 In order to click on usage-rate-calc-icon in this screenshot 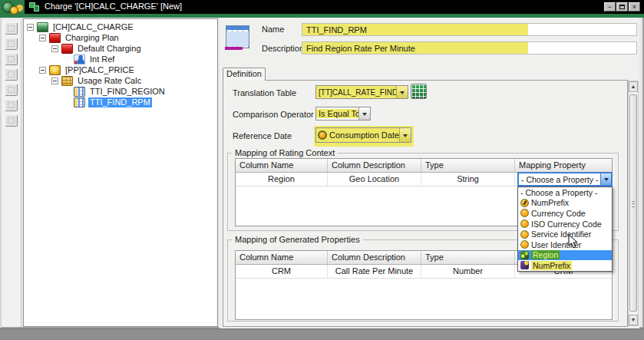, I will do `click(68, 81)`.